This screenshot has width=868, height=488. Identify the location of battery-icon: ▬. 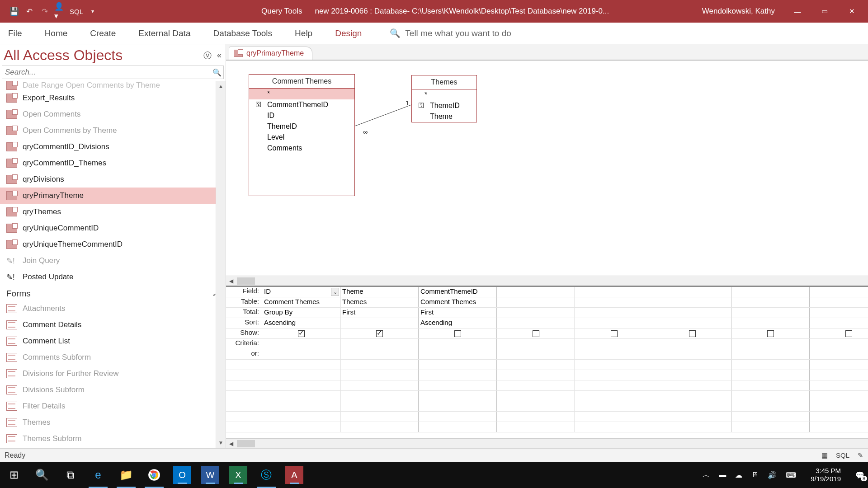
(722, 475).